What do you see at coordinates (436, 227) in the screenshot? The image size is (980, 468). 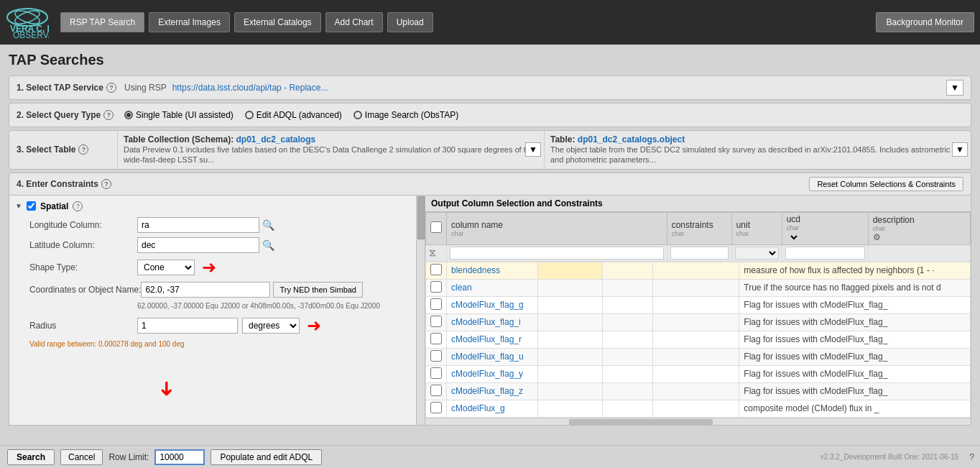 I see `select-all-checkbox` at bounding box center [436, 227].